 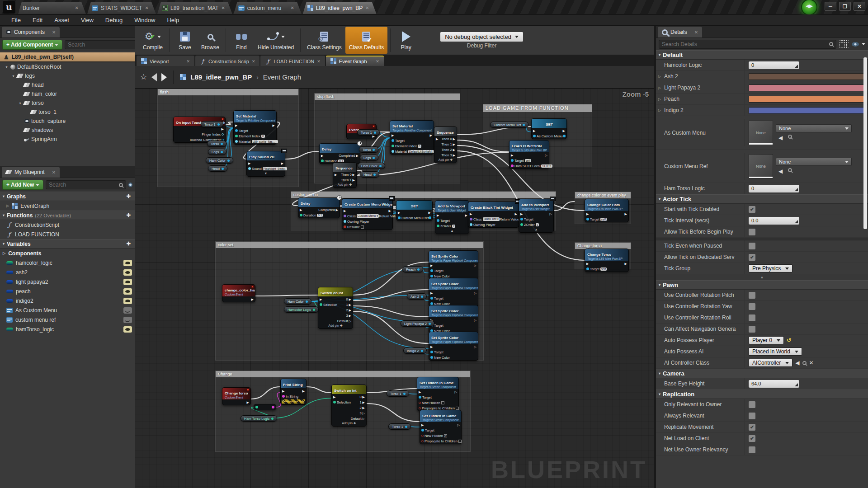 I want to click on graph-tab-load-function: ƒLOAD FUNCTION✕, so click(x=292, y=61).